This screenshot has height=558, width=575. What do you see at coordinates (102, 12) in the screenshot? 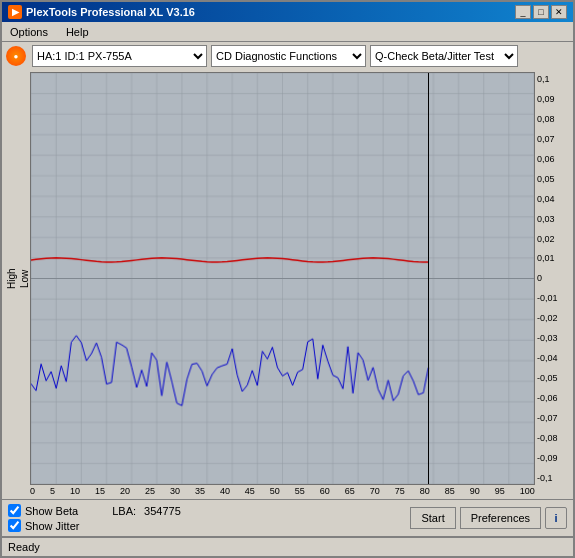
I see `title-bar-left: ▶ PlexTools Professional XL V3.16` at bounding box center [102, 12].